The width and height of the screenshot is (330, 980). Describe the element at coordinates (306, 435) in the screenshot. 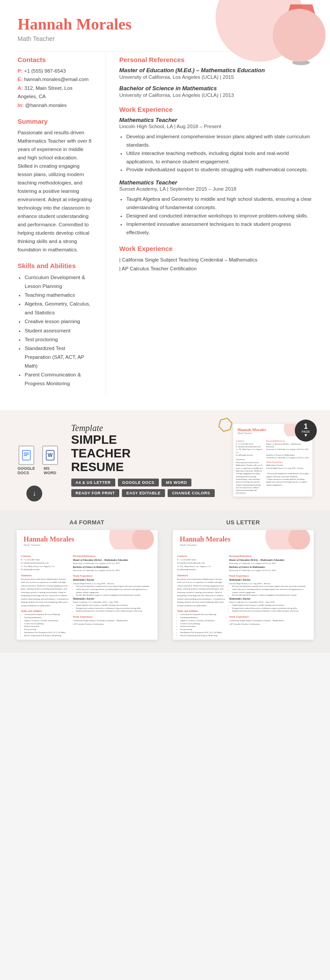

I see `page-arrow: ▼` at that location.